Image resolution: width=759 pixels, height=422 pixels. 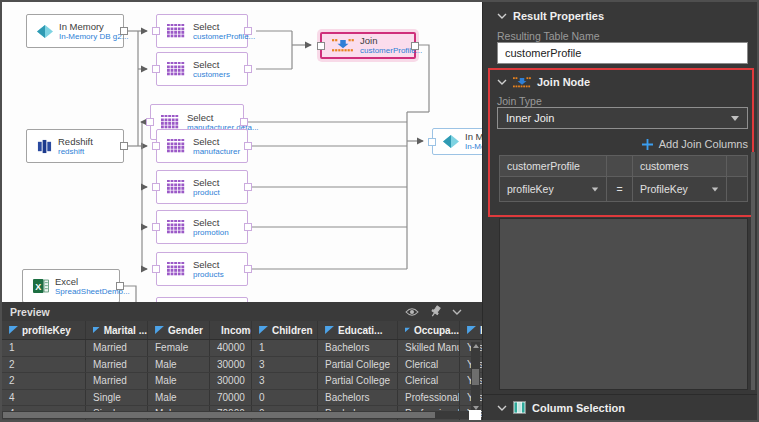 What do you see at coordinates (474, 147) in the screenshot?
I see `node-subtitle: In-Memo` at bounding box center [474, 147].